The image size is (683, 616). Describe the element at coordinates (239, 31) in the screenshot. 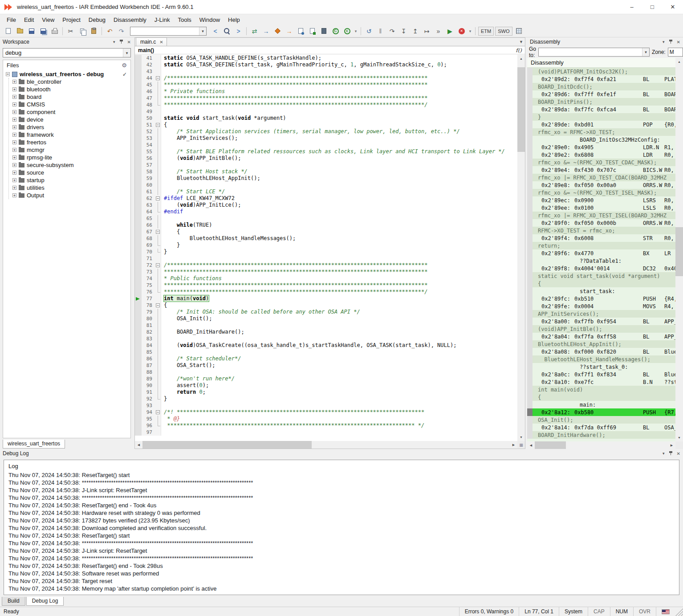

I see `find-next-button: >` at that location.